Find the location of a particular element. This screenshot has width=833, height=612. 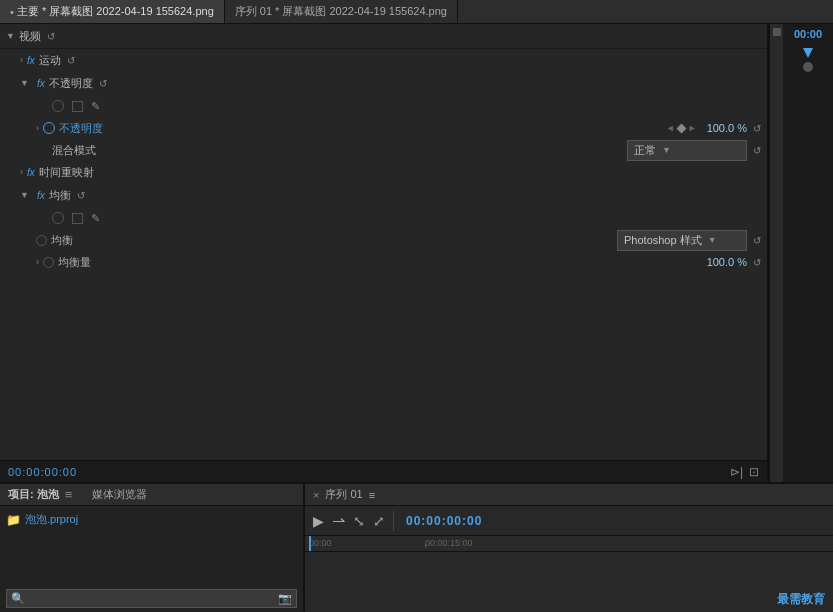

project-title: 项目: 泡泡 is located at coordinates (34, 494).